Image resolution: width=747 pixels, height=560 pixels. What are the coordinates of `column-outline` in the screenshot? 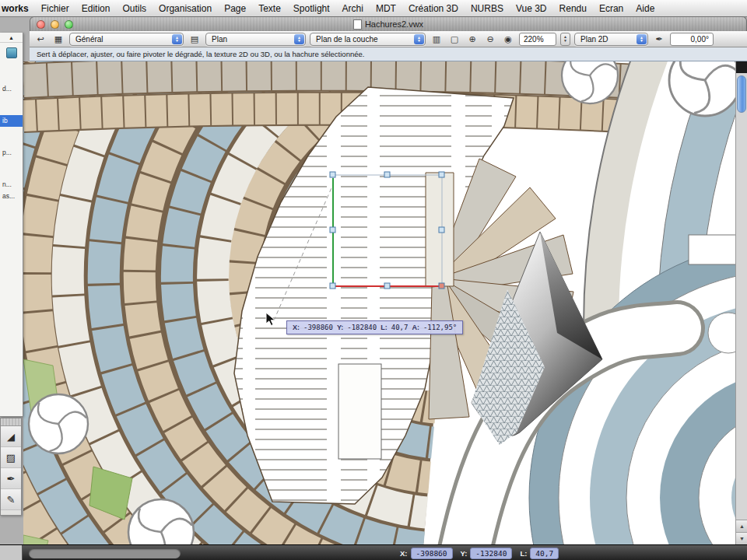 It's located at (359, 411).